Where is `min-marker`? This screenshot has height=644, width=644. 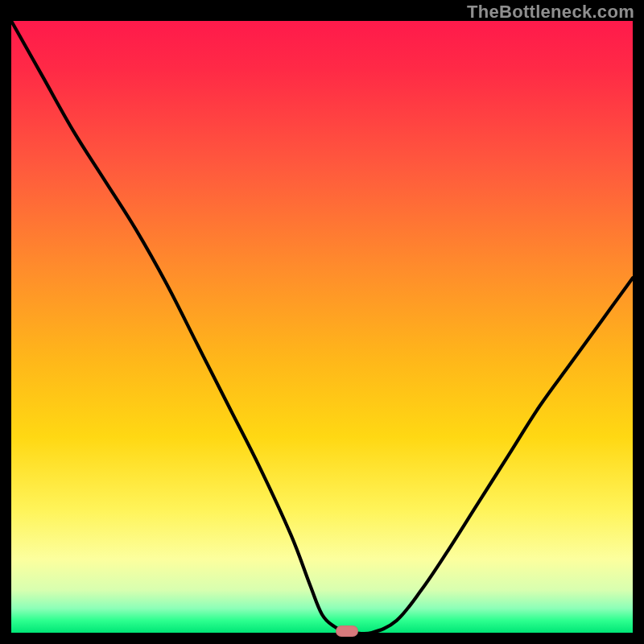 min-marker is located at coordinates (347, 631).